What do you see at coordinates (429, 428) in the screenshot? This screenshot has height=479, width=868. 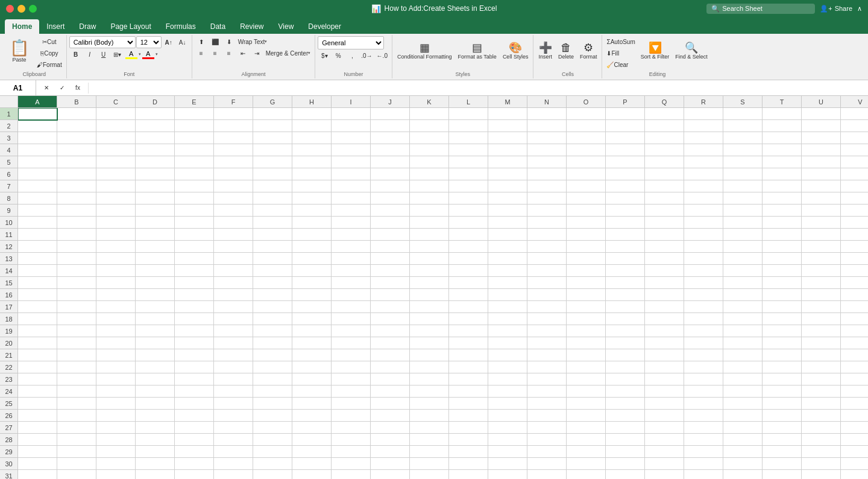 I see `cell-K27` at bounding box center [429, 428].